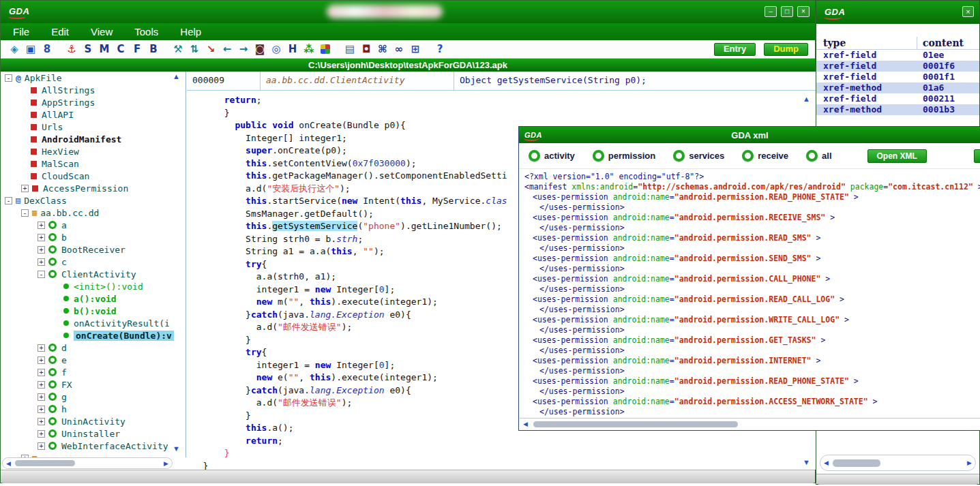 This screenshot has width=980, height=486. Describe the element at coordinates (93, 384) in the screenshot. I see `tree-item: +FX` at that location.